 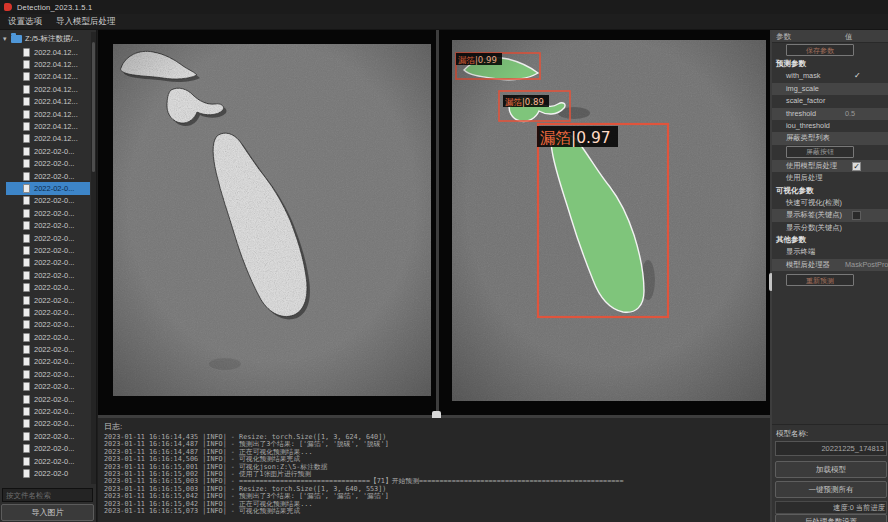 What do you see at coordinates (444, 7) in the screenshot?
I see `title-bar: Detection_2023.1.5.1` at bounding box center [444, 7].